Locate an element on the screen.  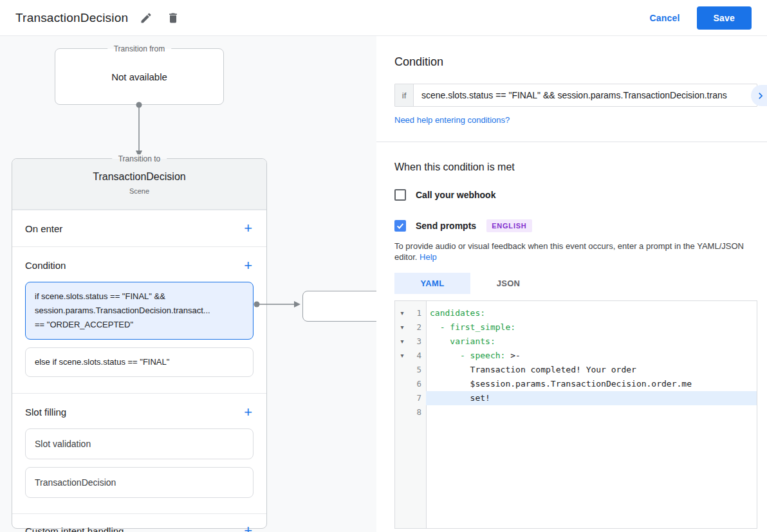
down-arrow-connector is located at coordinates (139, 131).